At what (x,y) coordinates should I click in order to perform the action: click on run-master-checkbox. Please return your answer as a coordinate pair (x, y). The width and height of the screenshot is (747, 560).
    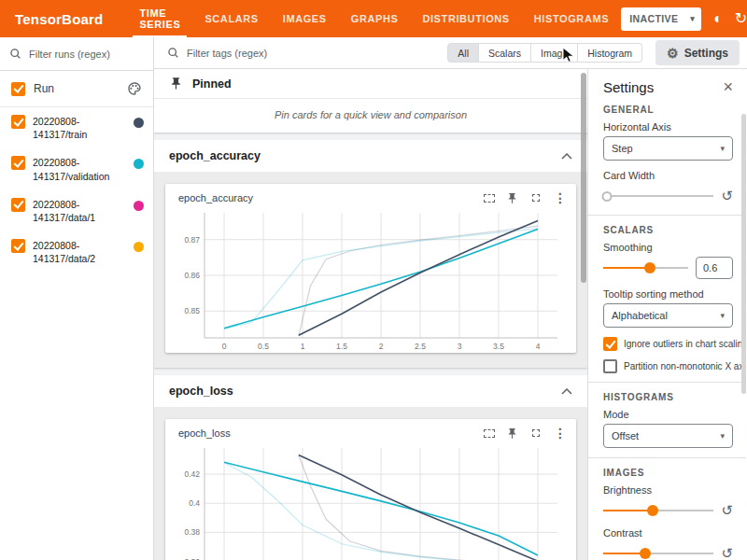
    Looking at the image, I should click on (19, 90).